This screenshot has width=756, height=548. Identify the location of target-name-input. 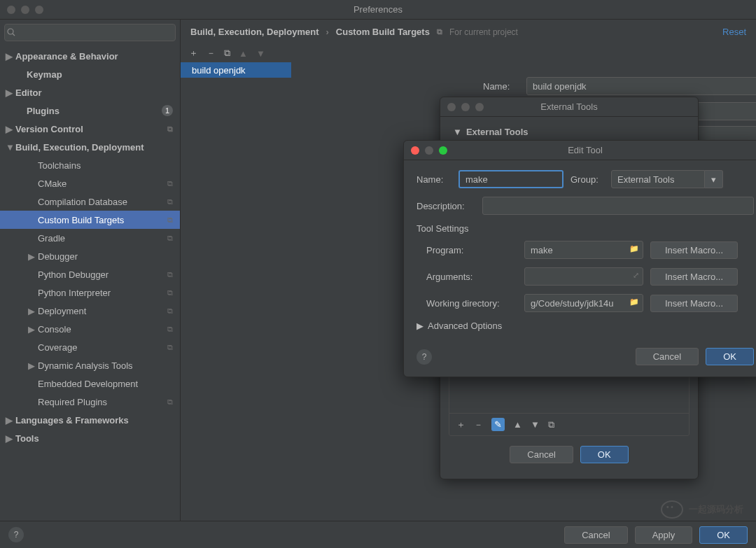
(641, 86).